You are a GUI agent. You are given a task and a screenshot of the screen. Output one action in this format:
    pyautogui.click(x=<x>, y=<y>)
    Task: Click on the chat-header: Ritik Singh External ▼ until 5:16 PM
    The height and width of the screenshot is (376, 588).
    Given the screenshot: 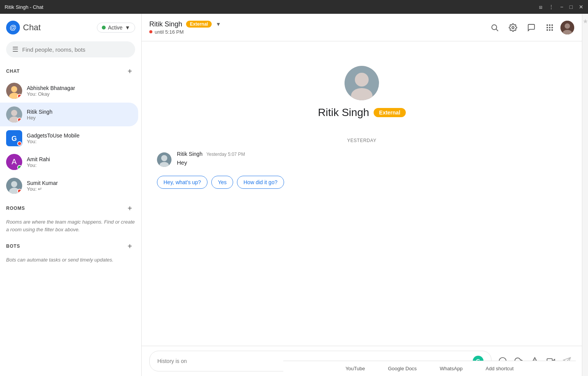 What is the action you would take?
    pyautogui.click(x=362, y=28)
    